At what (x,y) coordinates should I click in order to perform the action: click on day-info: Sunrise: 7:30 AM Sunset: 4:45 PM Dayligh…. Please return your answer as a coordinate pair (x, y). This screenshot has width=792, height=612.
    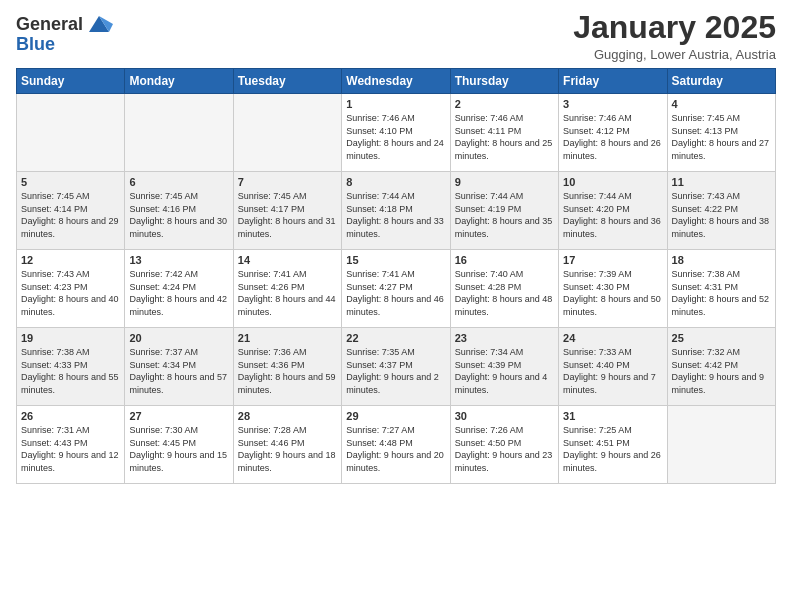
    Looking at the image, I should click on (178, 449).